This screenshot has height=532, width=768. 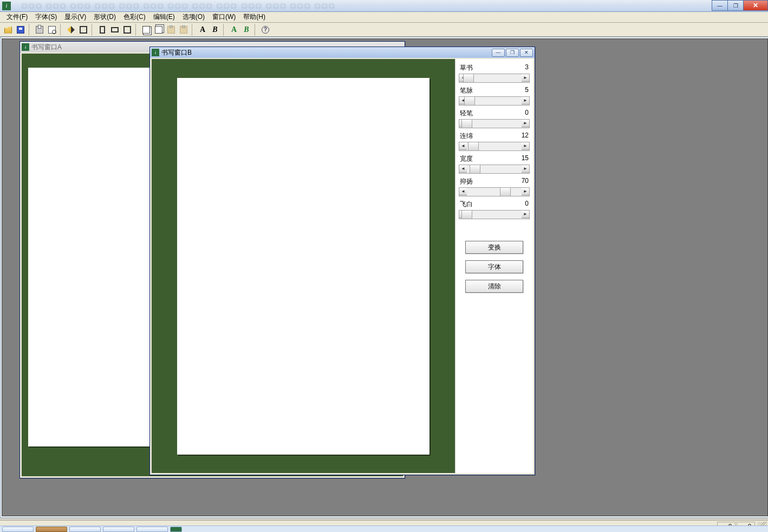 I want to click on os-taskbar-peek, so click(x=384, y=529).